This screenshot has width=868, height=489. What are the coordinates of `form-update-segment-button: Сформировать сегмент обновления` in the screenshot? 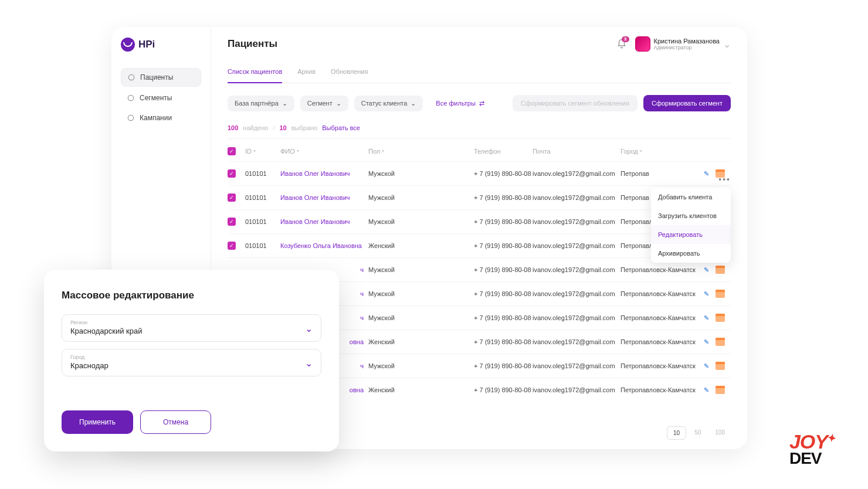 It's located at (575, 103).